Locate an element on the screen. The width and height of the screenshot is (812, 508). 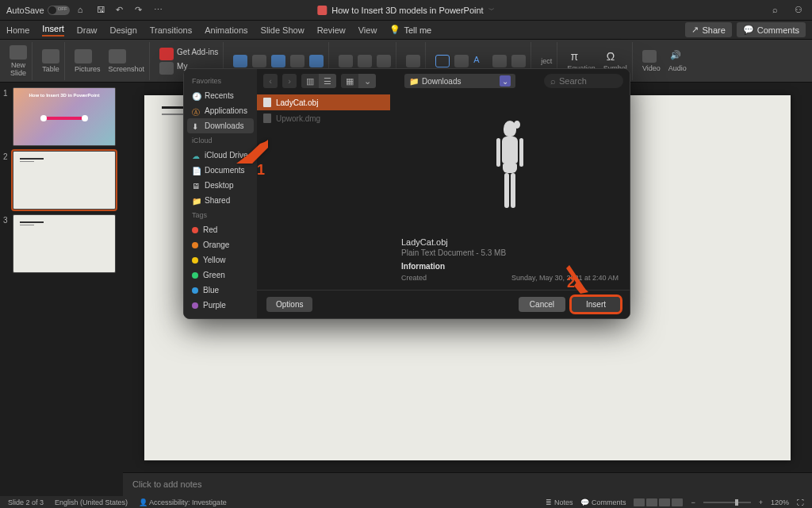
autosave-toggle: AutoSave OFF is located at coordinates (38, 10).